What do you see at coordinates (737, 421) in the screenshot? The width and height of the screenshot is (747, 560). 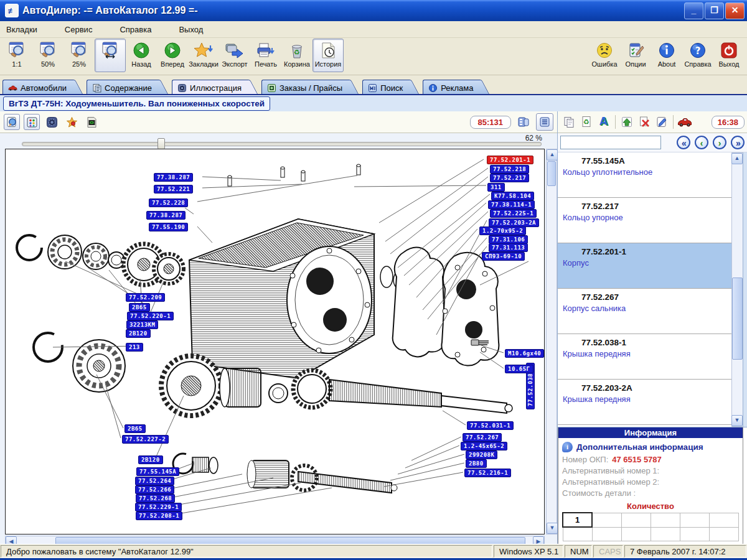 I see `scroll-down-icon: ▼` at bounding box center [737, 421].